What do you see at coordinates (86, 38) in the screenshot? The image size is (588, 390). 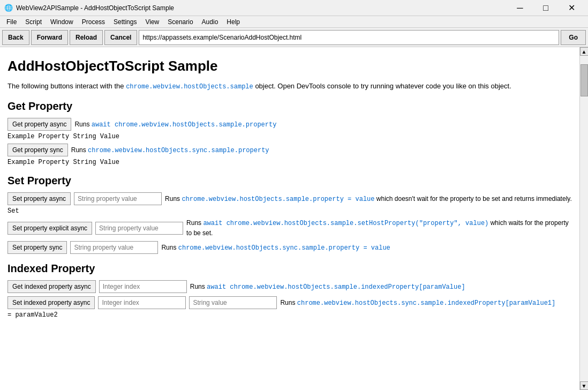 I see `reload-button: Reload` at bounding box center [86, 38].